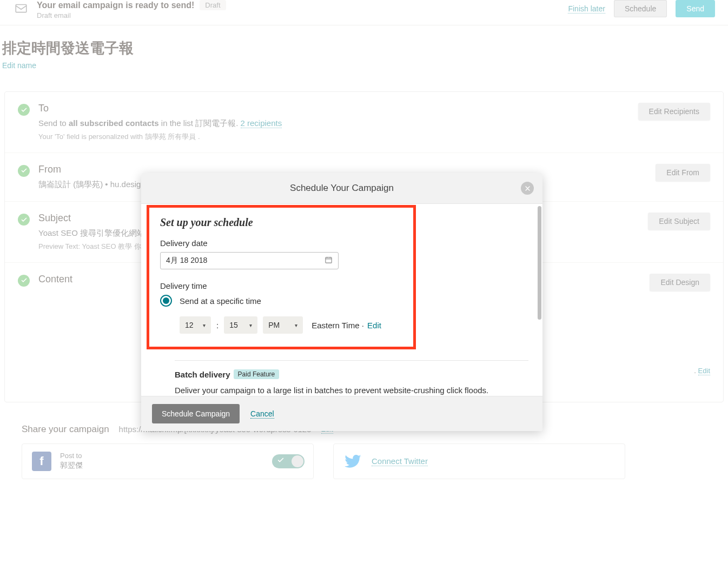 Image resolution: width=728 pixels, height=563 pixels. Describe the element at coordinates (374, 326) in the screenshot. I see `timezone-edit-link: Edit` at that location.